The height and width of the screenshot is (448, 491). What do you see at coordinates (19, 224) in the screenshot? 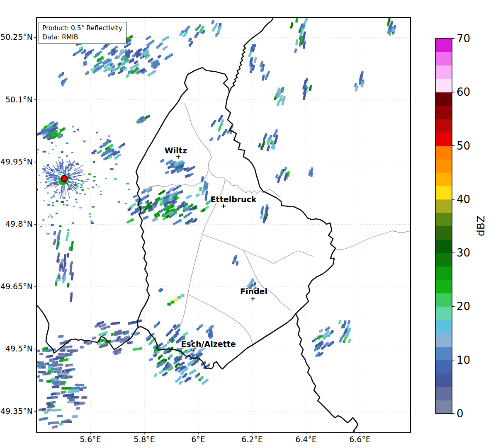
I see `y-tick-label: 49.8°N` at bounding box center [19, 224].